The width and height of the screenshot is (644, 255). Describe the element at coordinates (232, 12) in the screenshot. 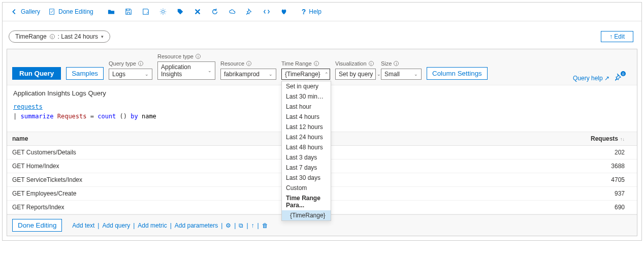

I see `cloud-icon` at that location.